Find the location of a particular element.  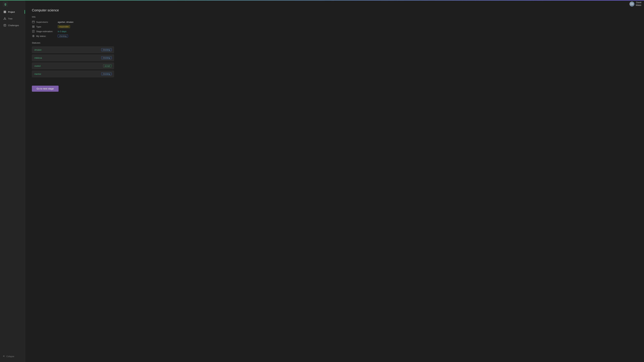

top-accent-bar is located at coordinates (322, 0).